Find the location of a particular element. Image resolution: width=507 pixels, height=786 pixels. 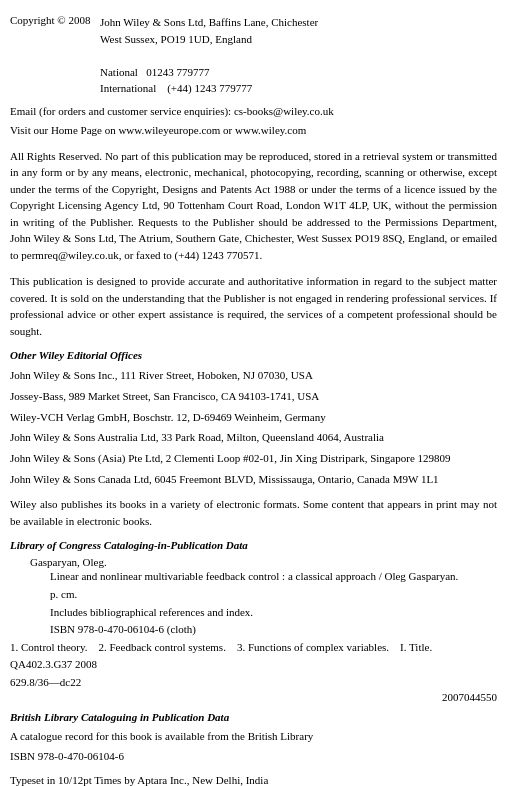

international-label: International is located at coordinates (128, 88).